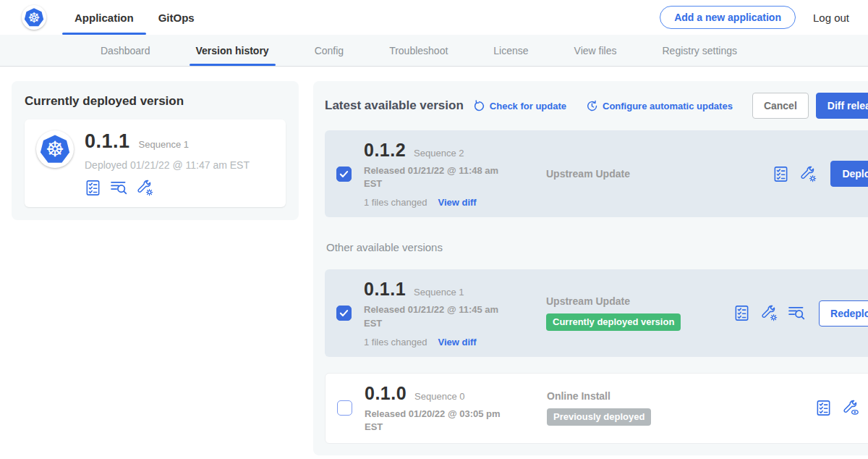 This screenshot has height=459, width=868. I want to click on diff-releases-button: Diff releases, so click(842, 106).